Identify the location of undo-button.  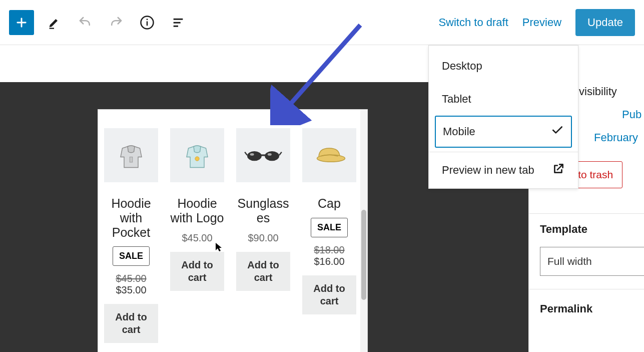
(85, 23).